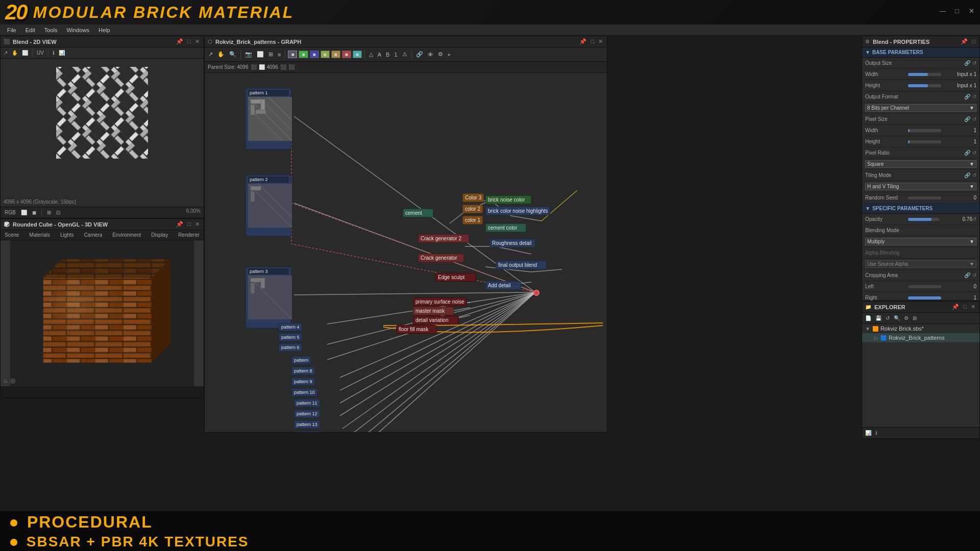 The width and height of the screenshot is (980, 551). Describe the element at coordinates (197, 224) in the screenshot. I see `close-3d-button: ✕` at that location.